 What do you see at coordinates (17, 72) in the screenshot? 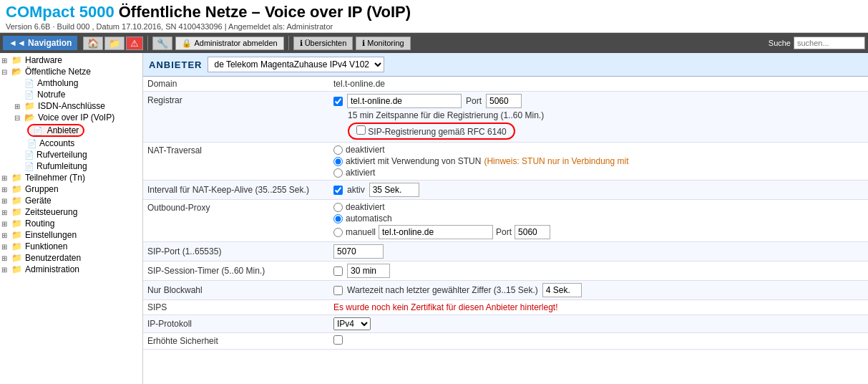
I see `folder-icon-oeffentliche-netze: 📂` at bounding box center [17, 72].